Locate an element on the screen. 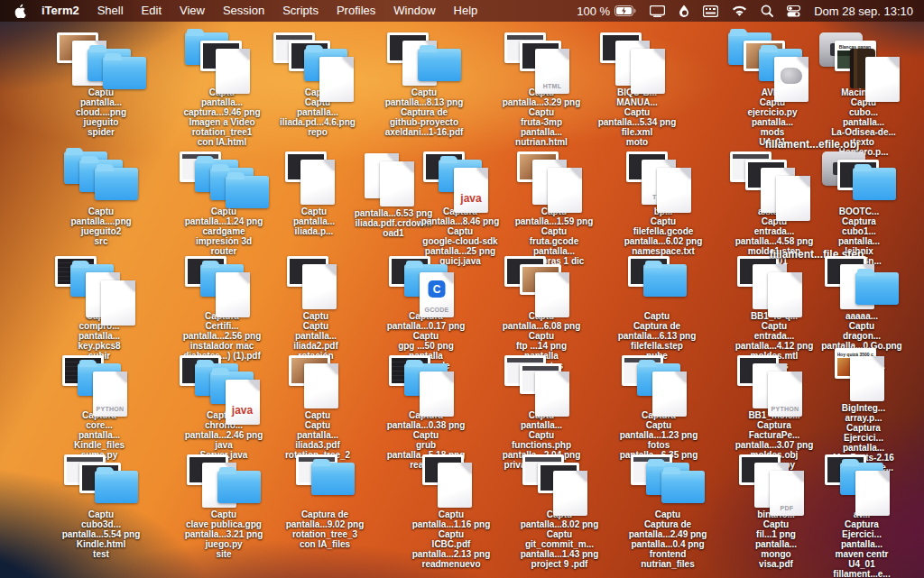 The width and height of the screenshot is (924, 578). icon-label: bp...Captufilefella.gcodepantalla...6.02… is located at coordinates (663, 231).